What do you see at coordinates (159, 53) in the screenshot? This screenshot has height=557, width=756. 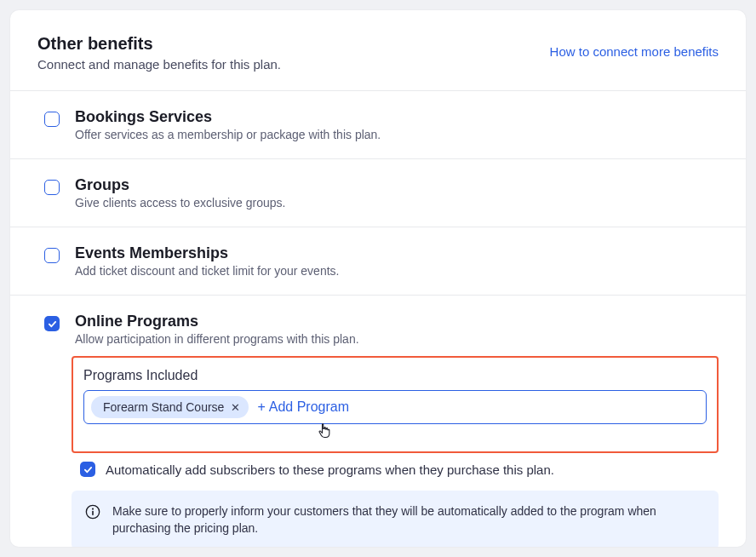 I see `header-text: Other benefits Connect and manage benefi…` at bounding box center [159, 53].